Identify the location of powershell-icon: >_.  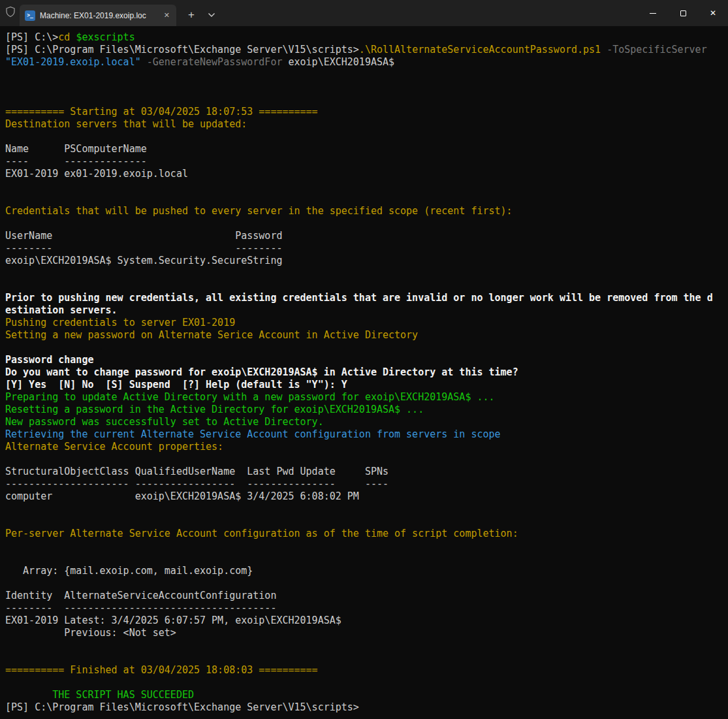
(30, 16).